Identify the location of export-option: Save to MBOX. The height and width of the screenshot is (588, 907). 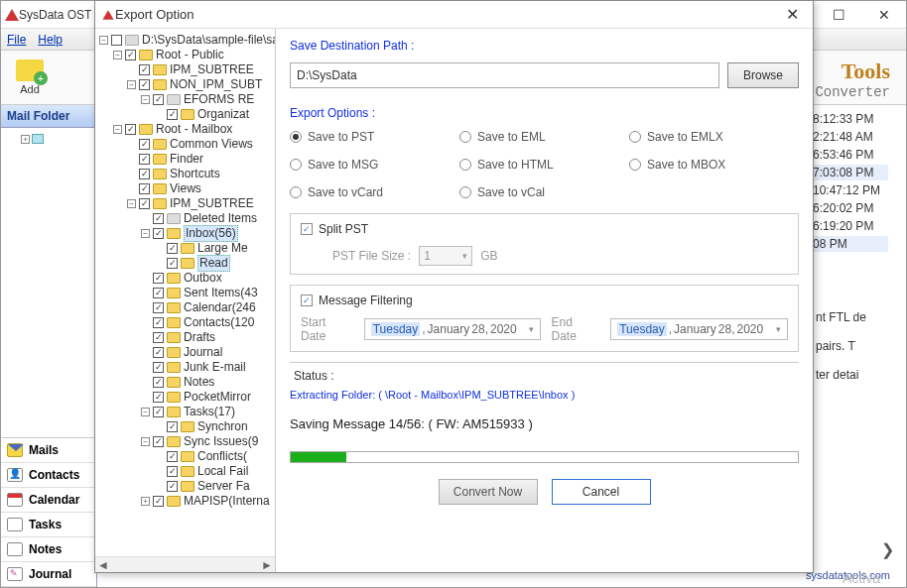
(714, 165).